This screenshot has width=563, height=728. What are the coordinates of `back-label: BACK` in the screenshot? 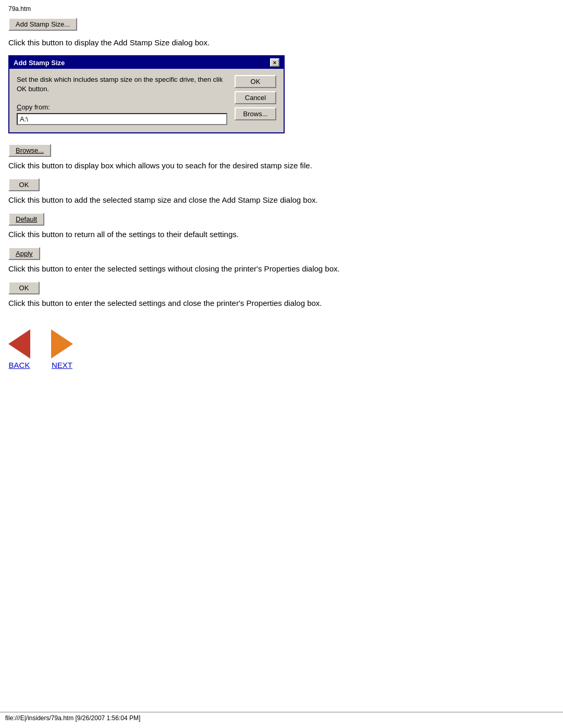 It's located at (20, 365).